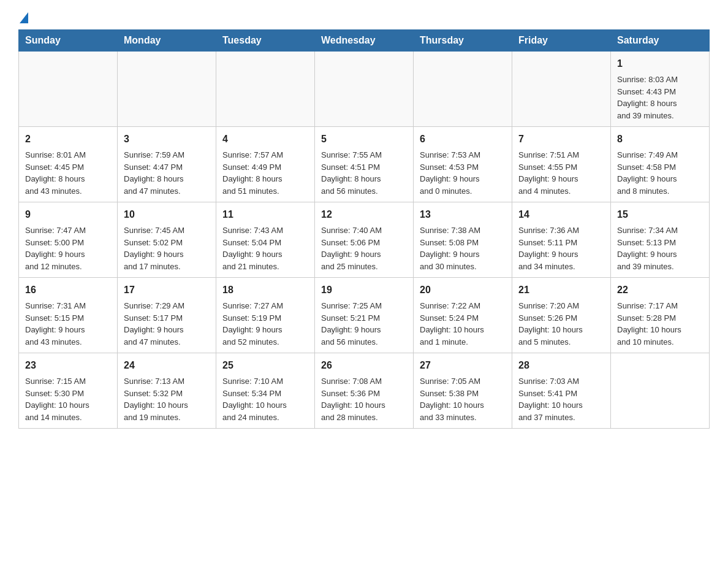 Image resolution: width=728 pixels, height=563 pixels. What do you see at coordinates (660, 248) in the screenshot?
I see `day-info: Sunrise: 7:34 AM Sunset: 5:13 PM Dayligh…` at bounding box center [660, 248].